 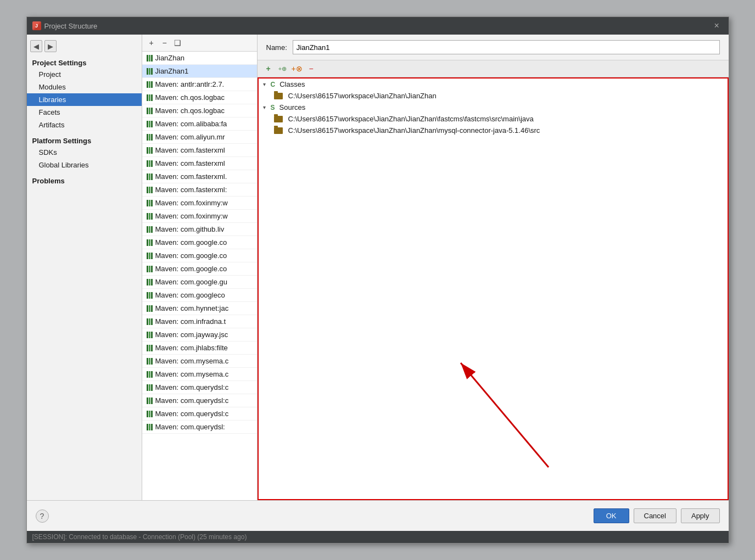 What do you see at coordinates (200, 335) in the screenshot?
I see `list-item: Maven: com.jayway.jsc` at bounding box center [200, 335].